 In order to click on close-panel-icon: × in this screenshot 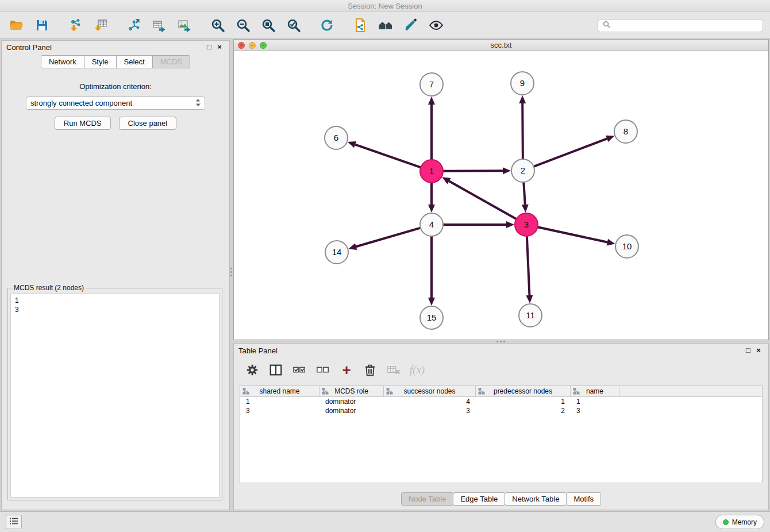, I will do `click(220, 47)`.